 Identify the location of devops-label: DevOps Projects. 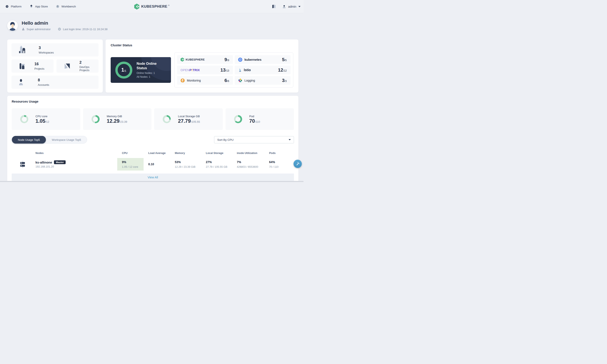
(89, 69).